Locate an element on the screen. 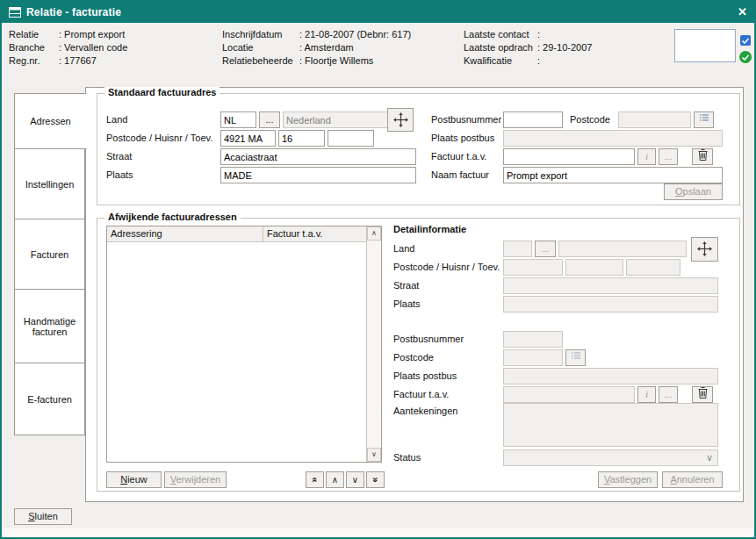  land-name-field is located at coordinates (337, 119).